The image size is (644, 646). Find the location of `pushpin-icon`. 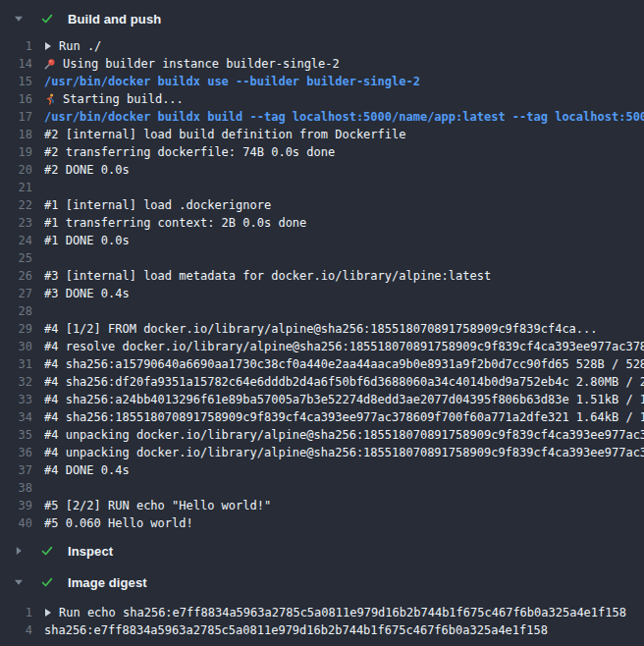

pushpin-icon is located at coordinates (50, 64).